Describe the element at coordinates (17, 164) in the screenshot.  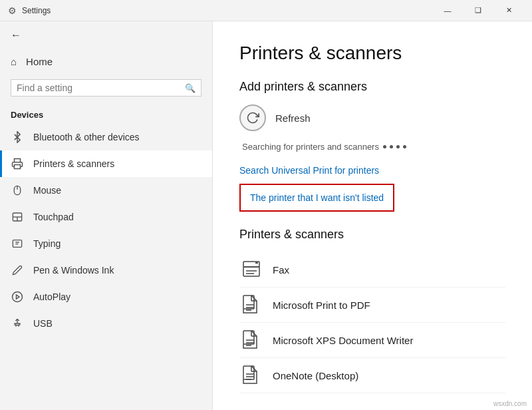
I see `printer-sidebar-icon` at that location.